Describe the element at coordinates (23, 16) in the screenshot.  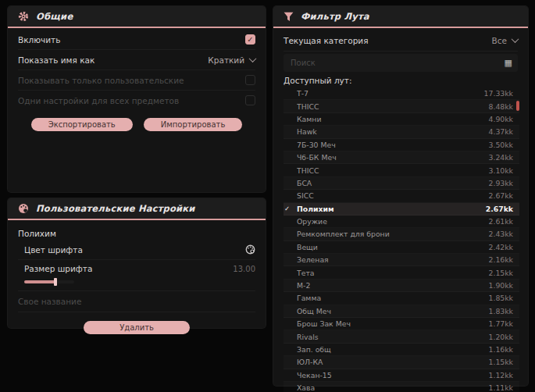
I see `gear-icon` at that location.